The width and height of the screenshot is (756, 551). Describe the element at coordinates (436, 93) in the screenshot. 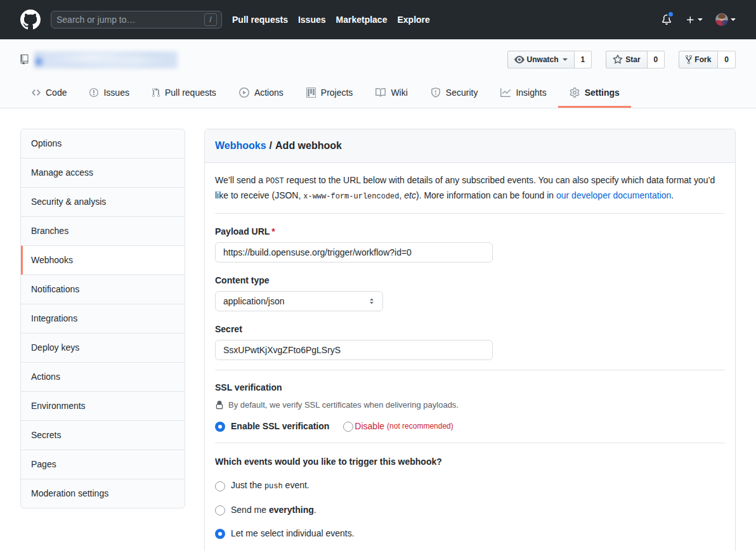

I see `shield-icon` at that location.